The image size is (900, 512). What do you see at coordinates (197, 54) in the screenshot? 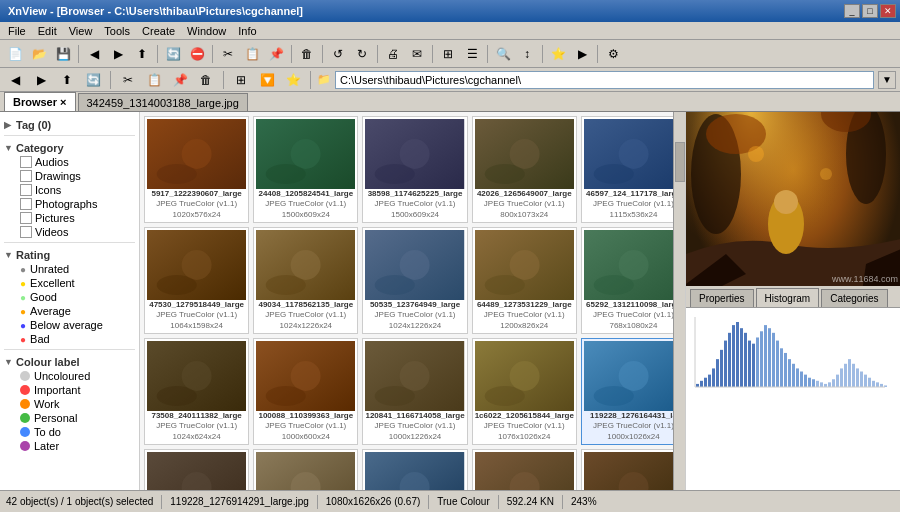
I see `toolbar-stop: ⛔` at bounding box center [197, 54].